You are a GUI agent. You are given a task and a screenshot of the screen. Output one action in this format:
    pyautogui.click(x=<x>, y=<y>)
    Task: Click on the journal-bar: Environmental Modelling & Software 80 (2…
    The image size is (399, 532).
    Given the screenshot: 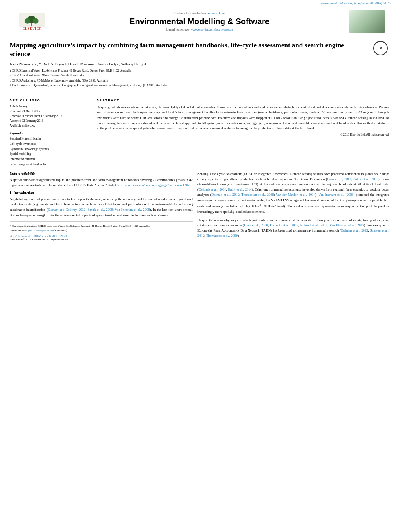 What is the action you would take?
    pyautogui.click(x=200, y=3)
    